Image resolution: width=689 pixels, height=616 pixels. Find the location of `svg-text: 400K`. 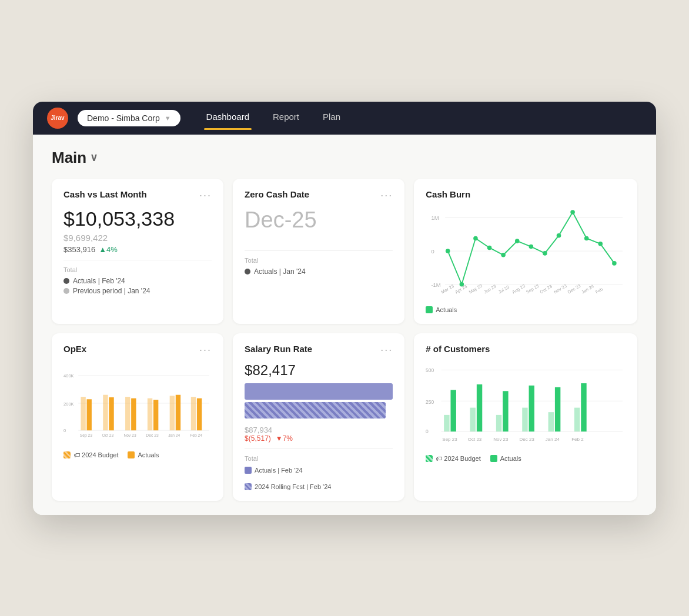

svg-text: 400K is located at coordinates (69, 376).